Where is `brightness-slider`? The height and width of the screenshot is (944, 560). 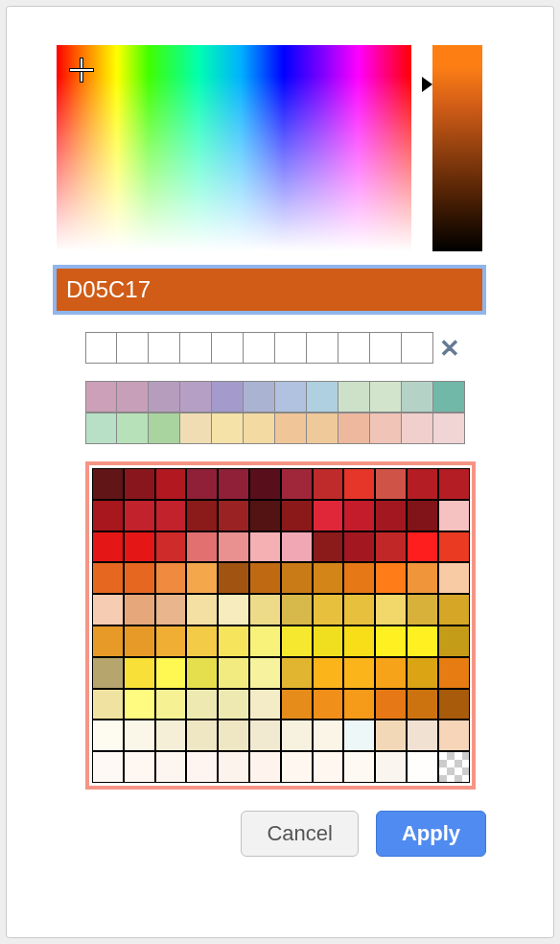
brightness-slider is located at coordinates (457, 148).